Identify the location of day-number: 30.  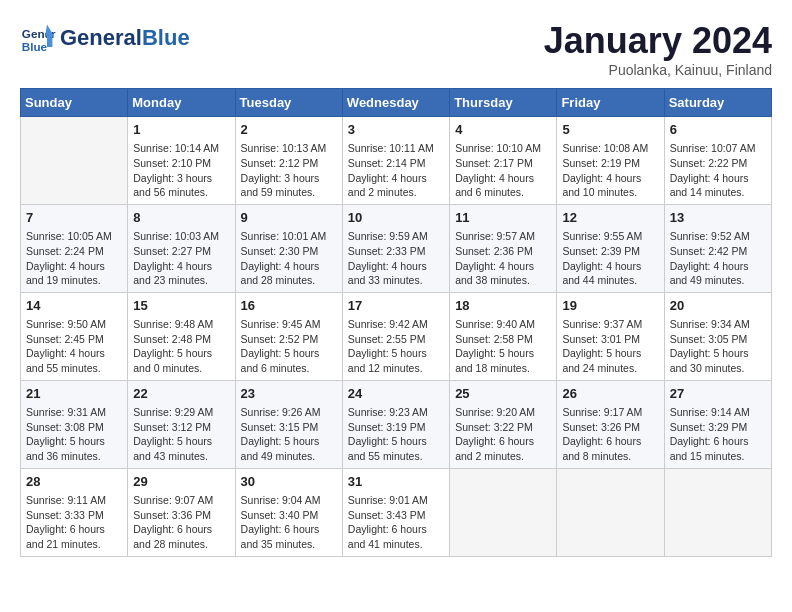
(289, 482).